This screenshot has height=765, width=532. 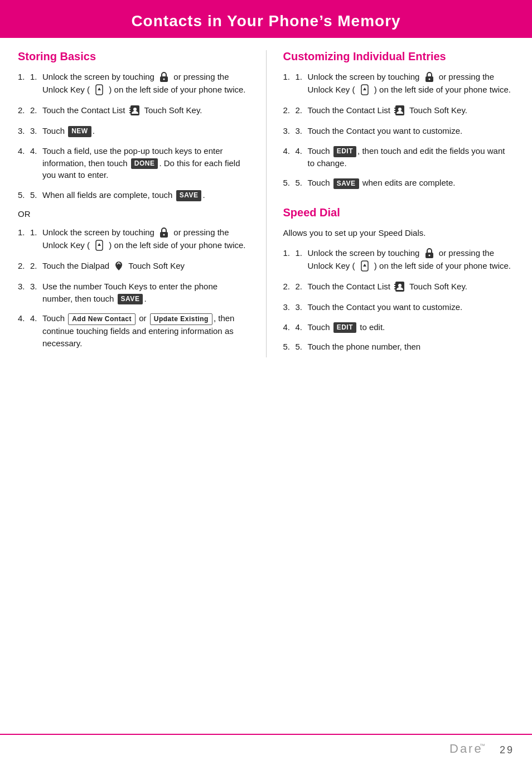 What do you see at coordinates (119, 266) in the screenshot?
I see `dialpad-icon` at bounding box center [119, 266].